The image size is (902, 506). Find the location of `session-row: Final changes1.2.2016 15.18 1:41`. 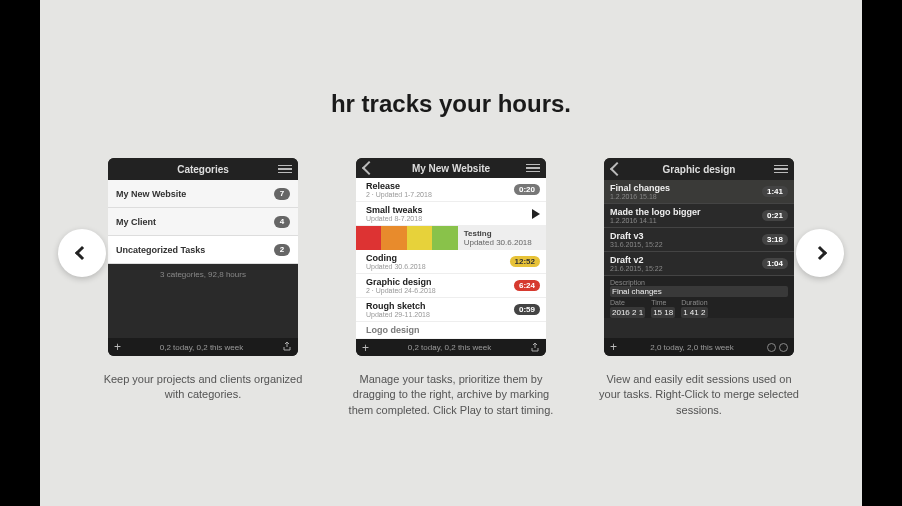

session-row: Final changes1.2.2016 15.18 1:41 is located at coordinates (699, 192).